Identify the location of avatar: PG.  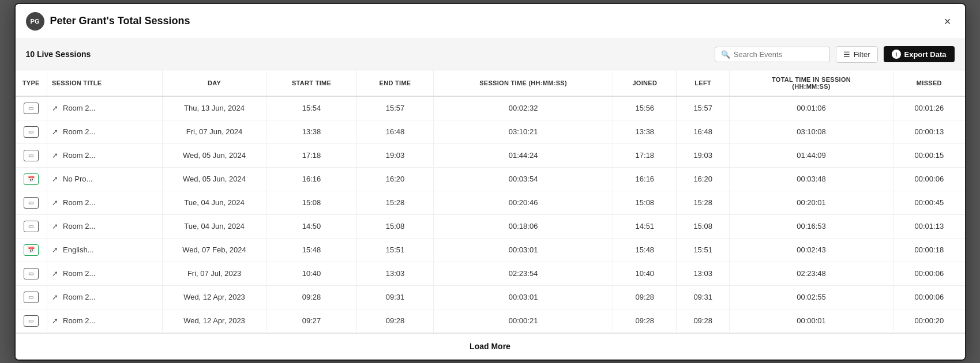
(35, 21).